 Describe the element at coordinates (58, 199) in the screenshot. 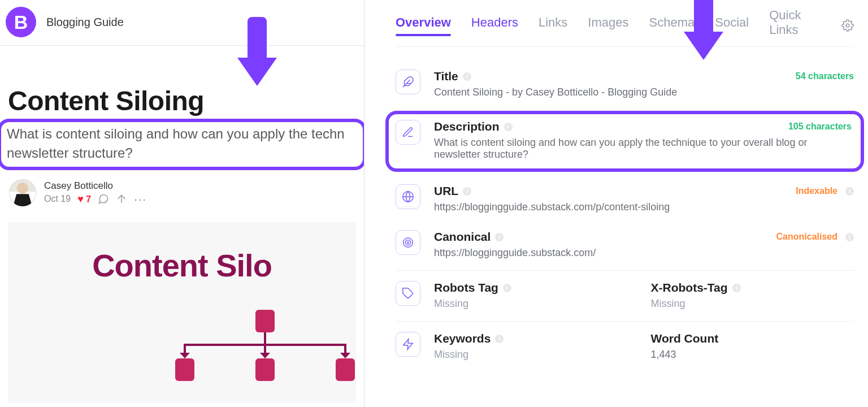

I see `post-date: Oct 19` at that location.